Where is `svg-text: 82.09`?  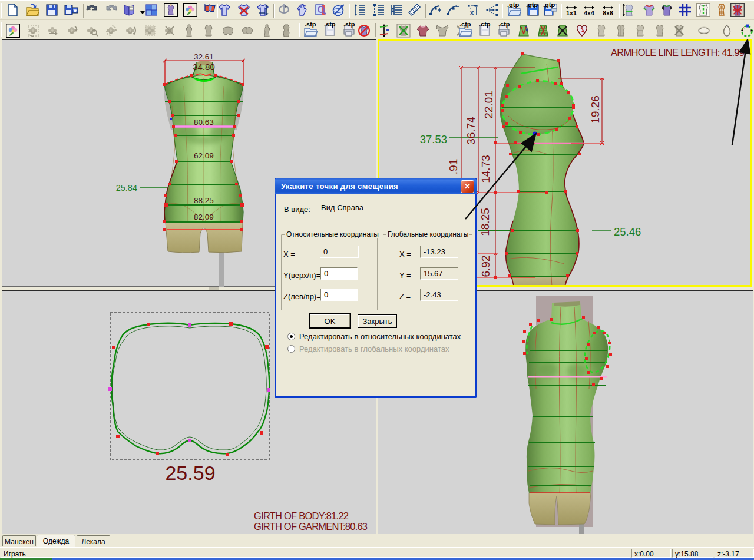
svg-text: 82.09 is located at coordinates (204, 217).